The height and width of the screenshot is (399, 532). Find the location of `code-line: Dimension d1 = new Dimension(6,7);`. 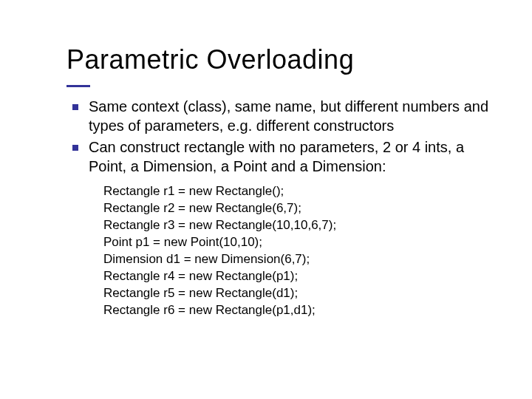

code-line: Dimension d1 = new Dimension(6,7); is located at coordinates (299, 260).